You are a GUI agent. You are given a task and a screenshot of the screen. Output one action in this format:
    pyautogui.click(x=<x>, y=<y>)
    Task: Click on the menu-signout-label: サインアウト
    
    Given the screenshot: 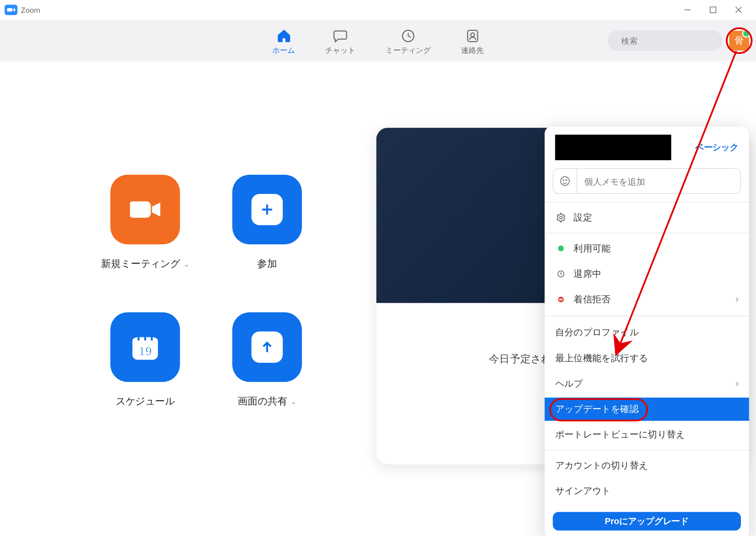 What is the action you would take?
    pyautogui.click(x=583, y=491)
    